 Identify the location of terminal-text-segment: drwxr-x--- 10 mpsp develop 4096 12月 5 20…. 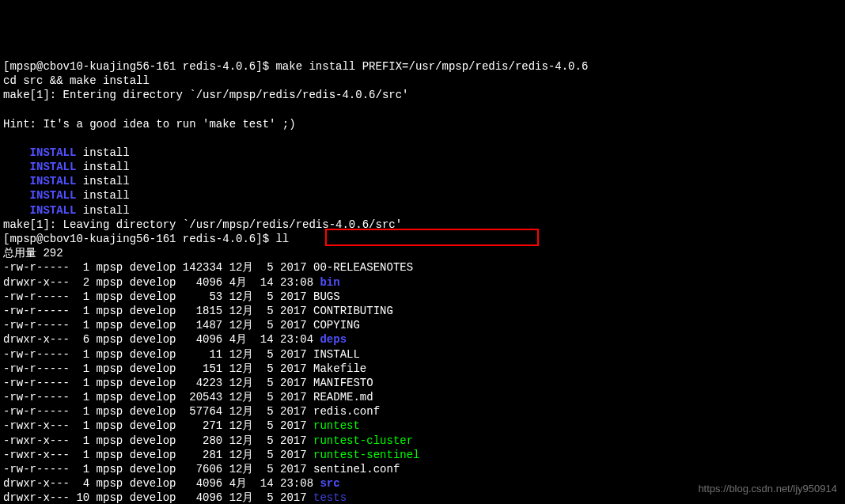
(158, 498).